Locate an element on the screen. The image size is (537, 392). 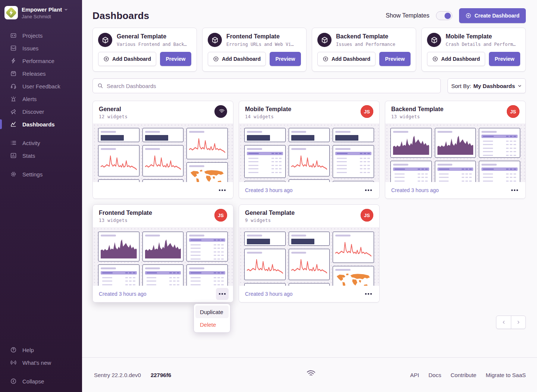
search-input is located at coordinates (271, 86).